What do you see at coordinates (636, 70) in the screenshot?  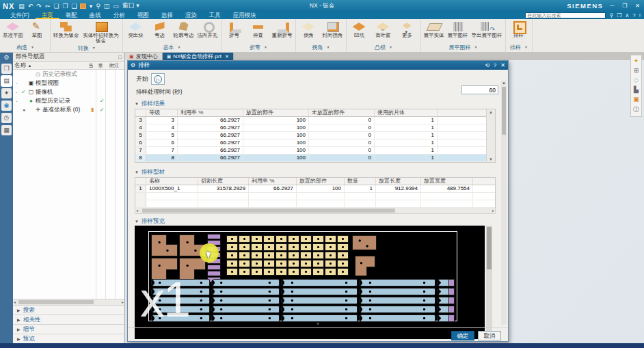 I see `flat-pattern-shortcut-icon: ⊞` at bounding box center [636, 70].